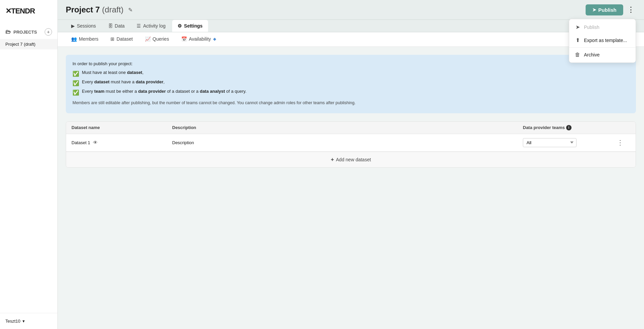  Describe the element at coordinates (351, 40) in the screenshot. I see `sub-nav: 👥 Members ⊞ Dataset 📈 Queries 📅 Availabi…` at that location.